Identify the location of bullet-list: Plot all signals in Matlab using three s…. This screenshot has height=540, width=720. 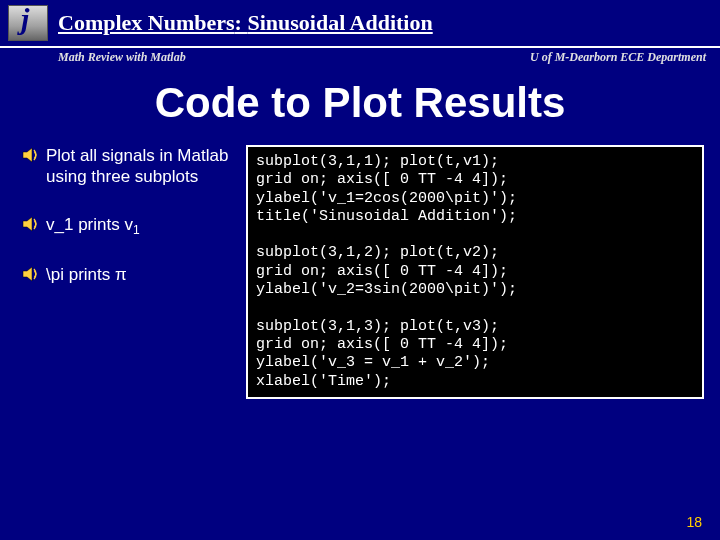
(129, 272).